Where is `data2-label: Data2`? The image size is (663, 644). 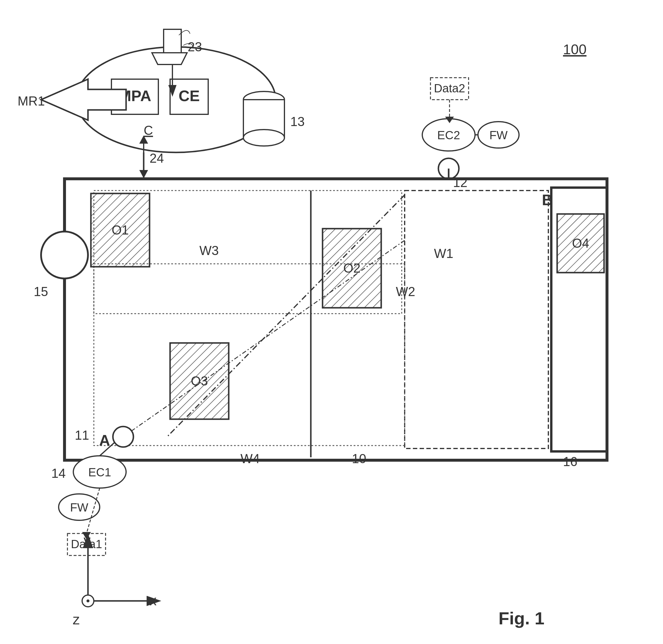
data2-label: Data2 is located at coordinates (449, 88).